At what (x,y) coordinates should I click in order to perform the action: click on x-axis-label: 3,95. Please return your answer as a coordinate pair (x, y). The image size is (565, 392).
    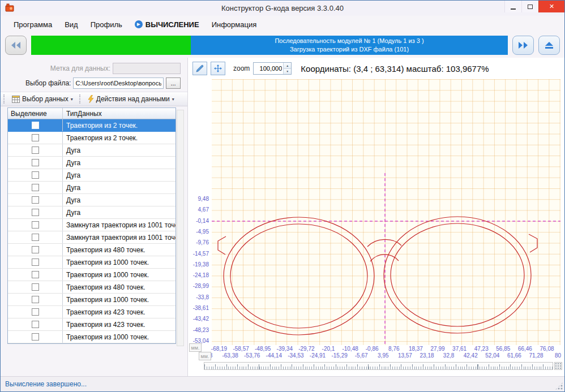
    Looking at the image, I should click on (383, 355).